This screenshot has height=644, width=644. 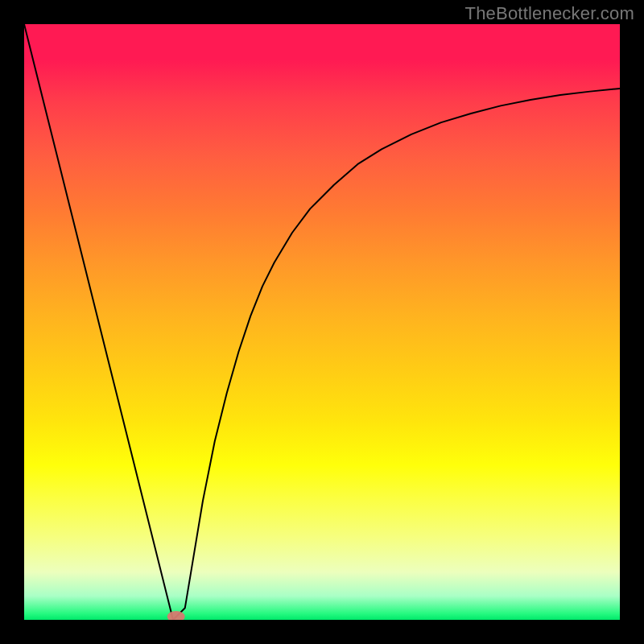 What do you see at coordinates (176, 615) in the screenshot?
I see `curve-minimum-marker` at bounding box center [176, 615].